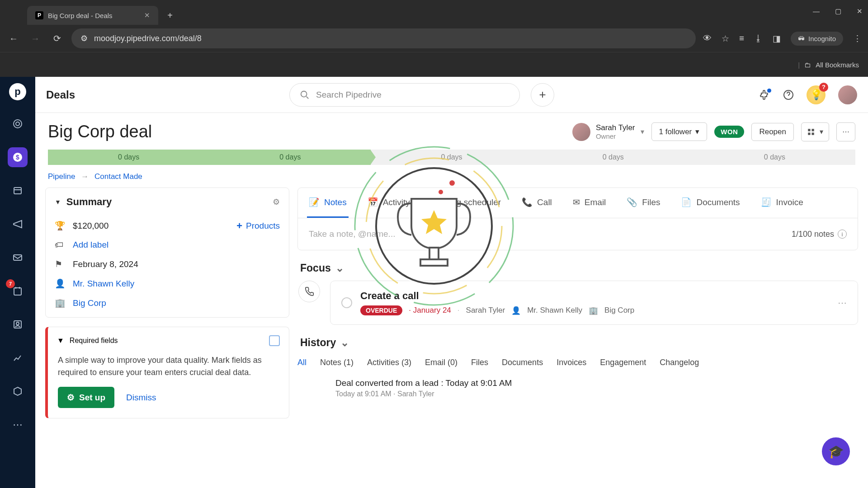 This screenshot has height=488, width=868. Describe the element at coordinates (836, 452) in the screenshot. I see `graduation-cap-icon: 🎓` at that location.